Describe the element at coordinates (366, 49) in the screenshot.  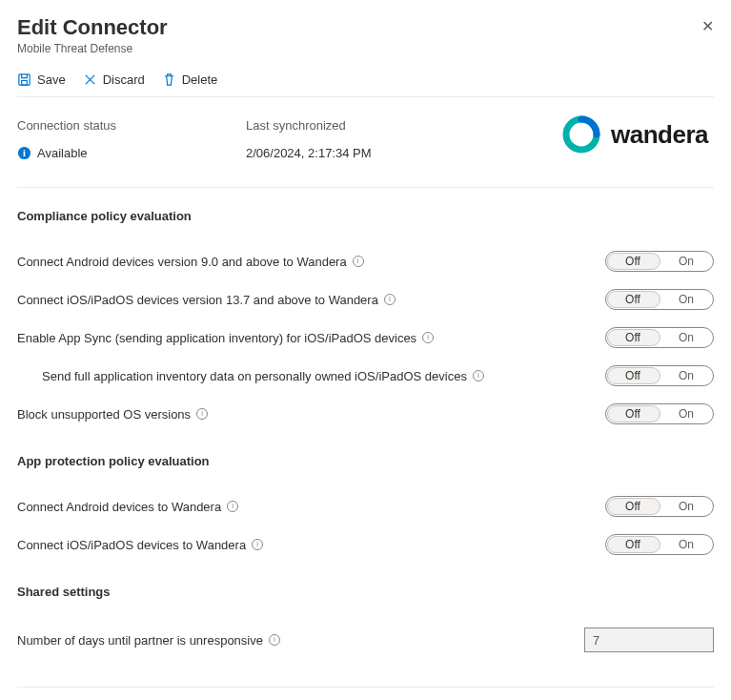
I see `panel-subtitle: Mobile Threat Defense` at that location.